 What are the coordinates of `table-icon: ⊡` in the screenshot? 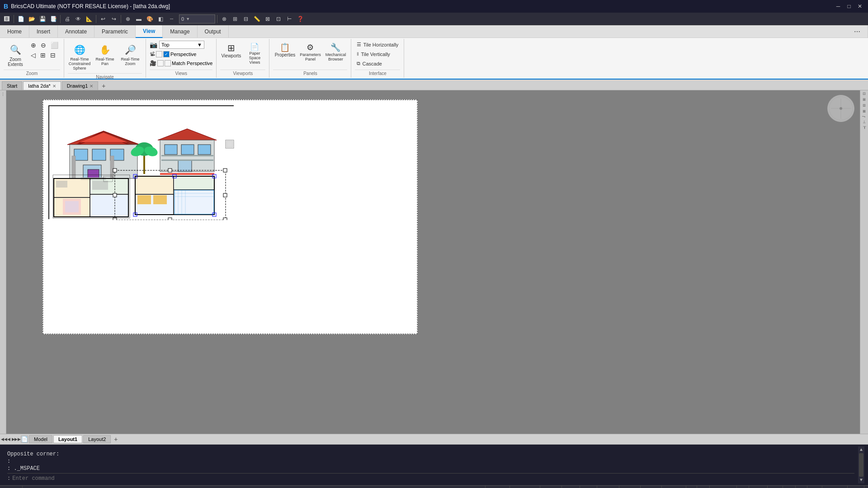 It's located at (278, 19).